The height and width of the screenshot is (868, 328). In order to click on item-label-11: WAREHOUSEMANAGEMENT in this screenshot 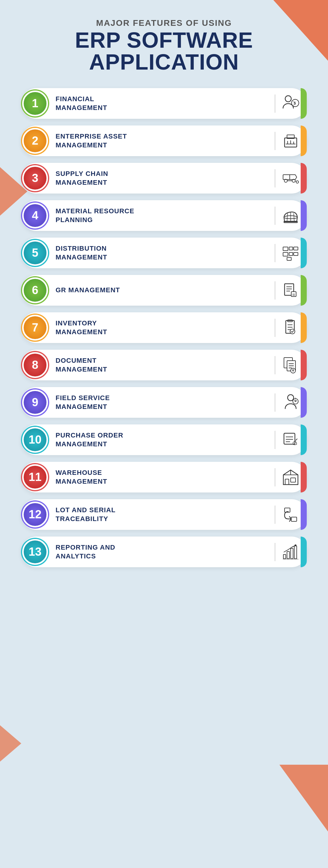, I will do `click(161, 477)`.